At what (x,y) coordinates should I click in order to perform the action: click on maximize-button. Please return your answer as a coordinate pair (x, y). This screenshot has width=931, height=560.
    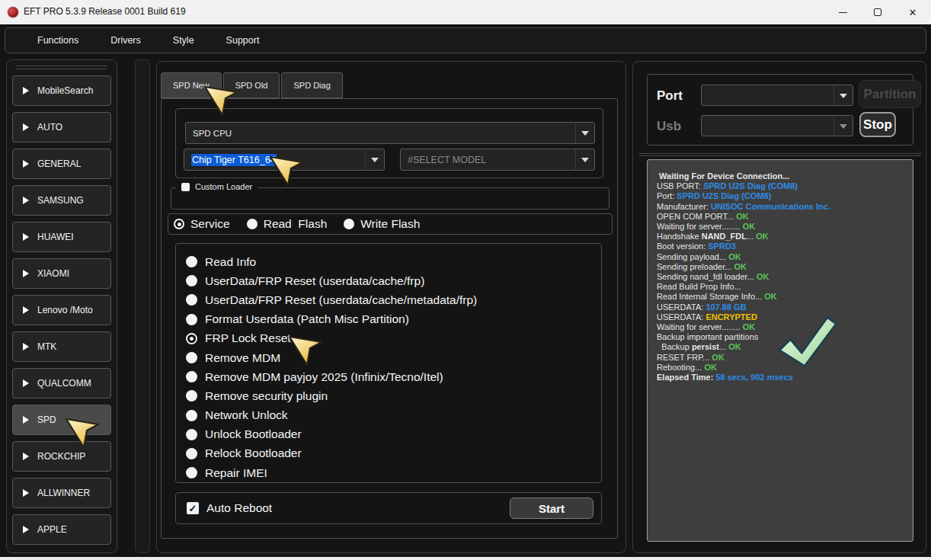
    Looking at the image, I should click on (878, 12).